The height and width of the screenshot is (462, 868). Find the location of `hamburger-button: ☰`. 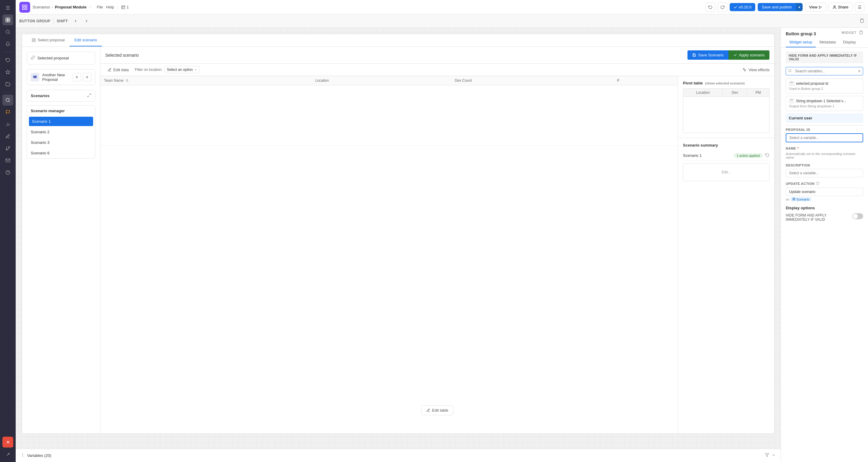

hamburger-button: ☰ is located at coordinates (860, 7).